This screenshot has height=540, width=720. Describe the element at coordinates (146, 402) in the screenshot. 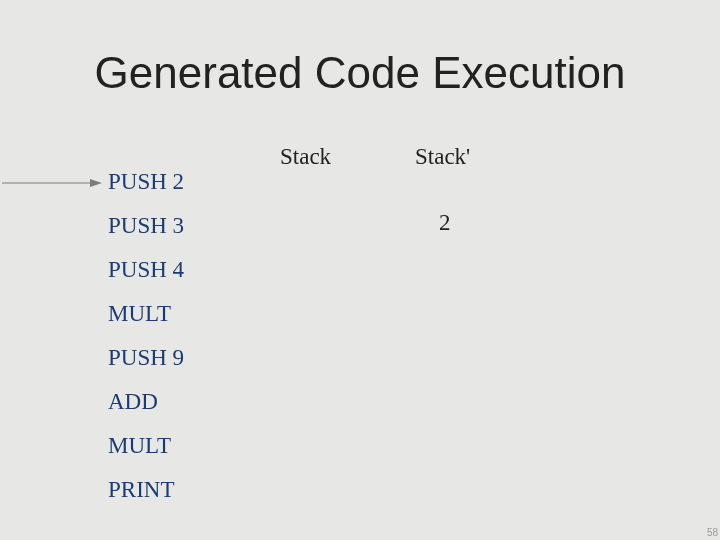

I see `instruction-item: ADD` at that location.